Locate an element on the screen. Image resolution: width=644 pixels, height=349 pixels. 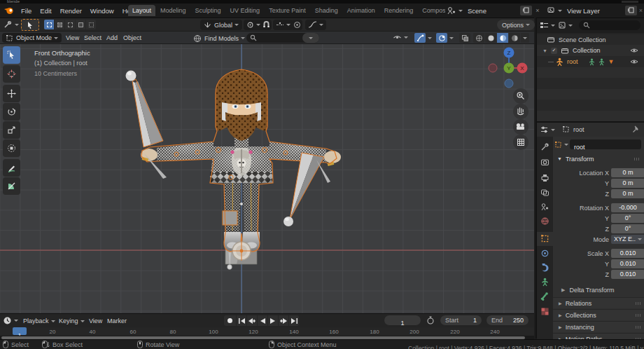
view-layer-unlink-icon: × is located at coordinates (641, 11).